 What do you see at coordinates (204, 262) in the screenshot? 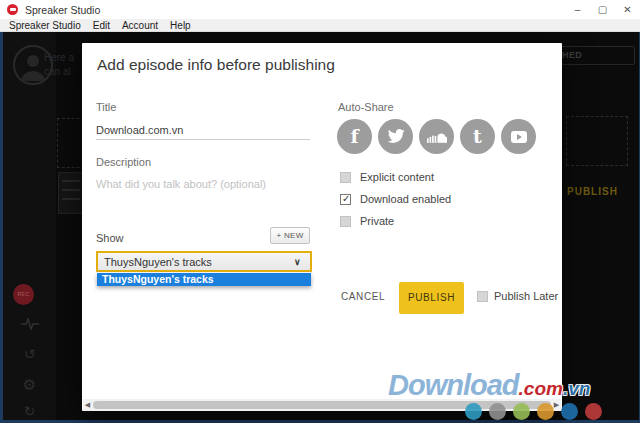
I see `show-select: ThuysNguyen's tracks ∨` at bounding box center [204, 262].